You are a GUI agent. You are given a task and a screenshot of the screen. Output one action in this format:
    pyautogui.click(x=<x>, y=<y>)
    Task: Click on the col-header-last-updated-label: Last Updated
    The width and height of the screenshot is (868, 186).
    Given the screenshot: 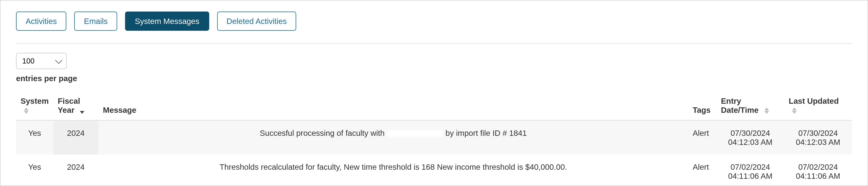 What is the action you would take?
    pyautogui.click(x=814, y=101)
    